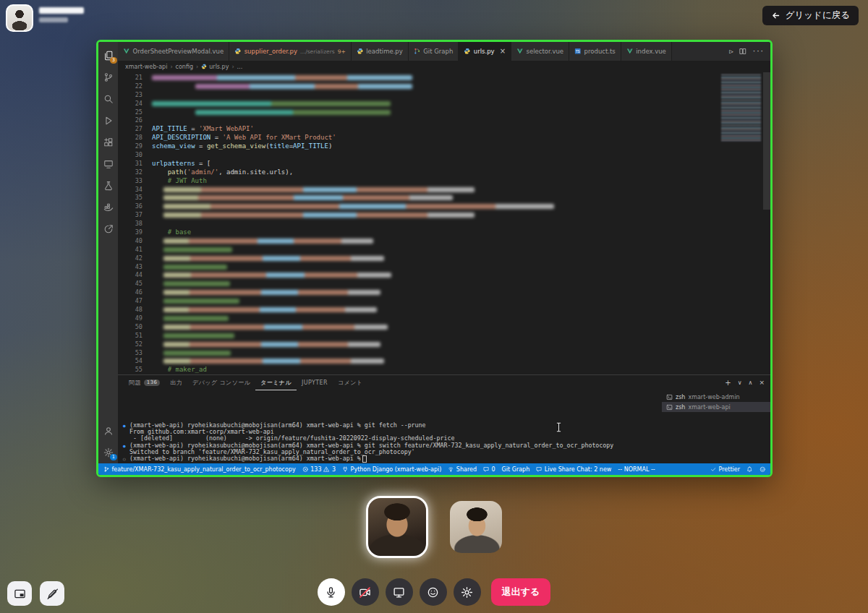 This screenshot has height=613, width=868. Describe the element at coordinates (315, 383) in the screenshot. I see `panel-tab-jupyter: JUPYTER` at that location.